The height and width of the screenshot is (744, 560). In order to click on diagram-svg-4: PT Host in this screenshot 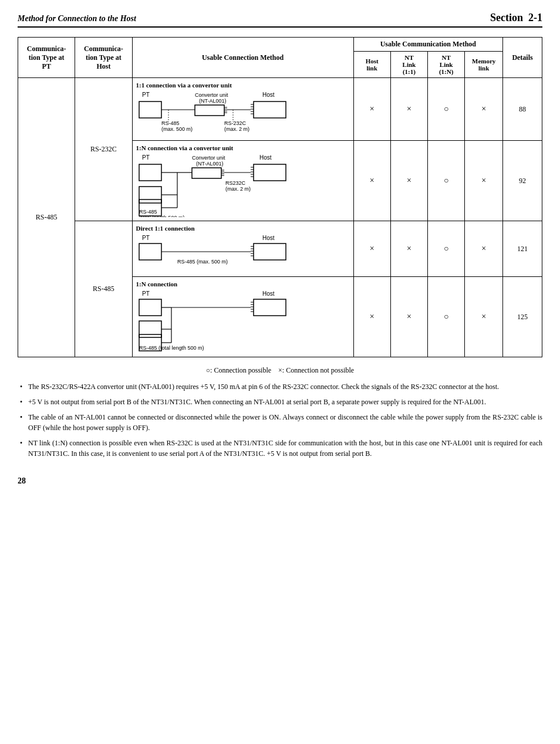, I will do `click(221, 321)`.